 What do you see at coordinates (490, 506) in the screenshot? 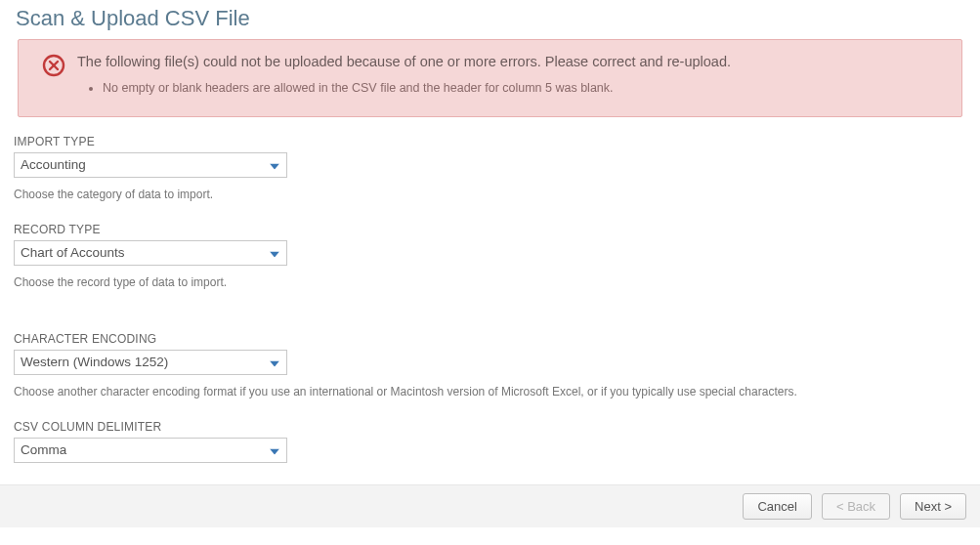
I see `wizard-footer: Cancel < Back Next >` at bounding box center [490, 506].